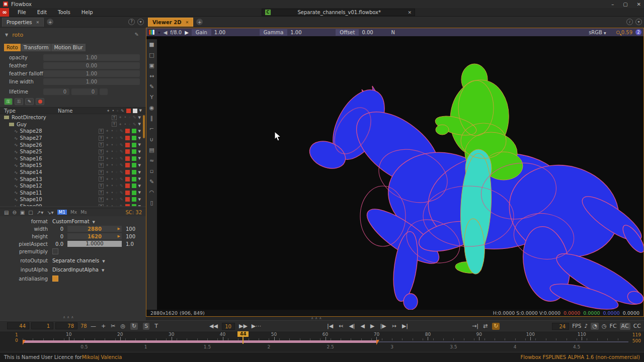 The image size is (644, 362). I want to click on table-row: ∿Shape15T✦•◦✎▼, so click(73, 165).